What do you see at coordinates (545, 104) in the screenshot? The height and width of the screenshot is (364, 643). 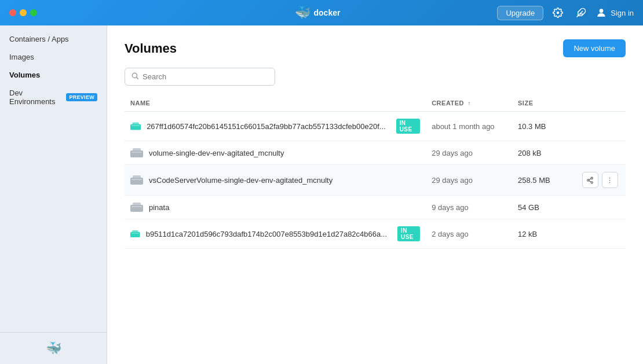 I see `col-header-size: SIZE` at bounding box center [545, 104].